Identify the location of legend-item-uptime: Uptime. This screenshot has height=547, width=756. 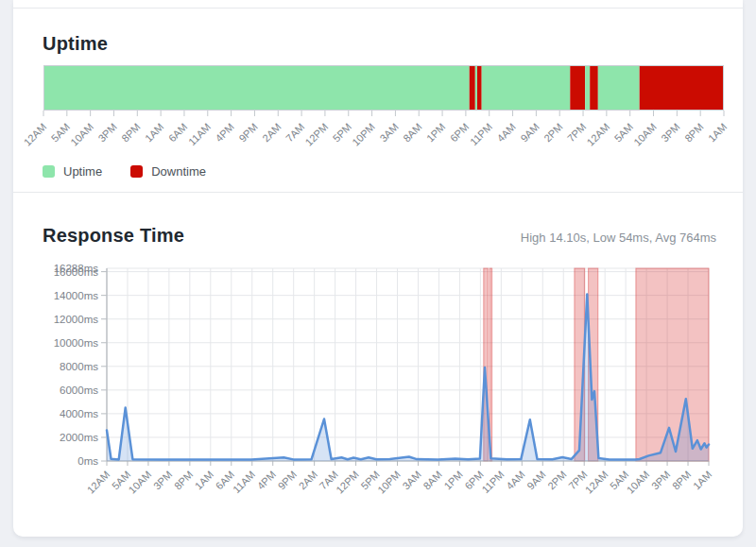
(72, 172).